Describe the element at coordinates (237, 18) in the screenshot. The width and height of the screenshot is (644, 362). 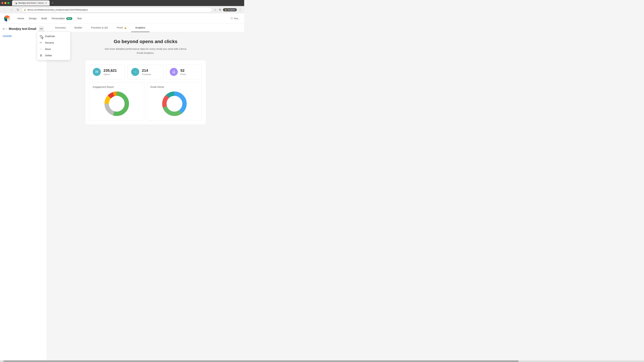
I see `help-label: Res...` at that location.